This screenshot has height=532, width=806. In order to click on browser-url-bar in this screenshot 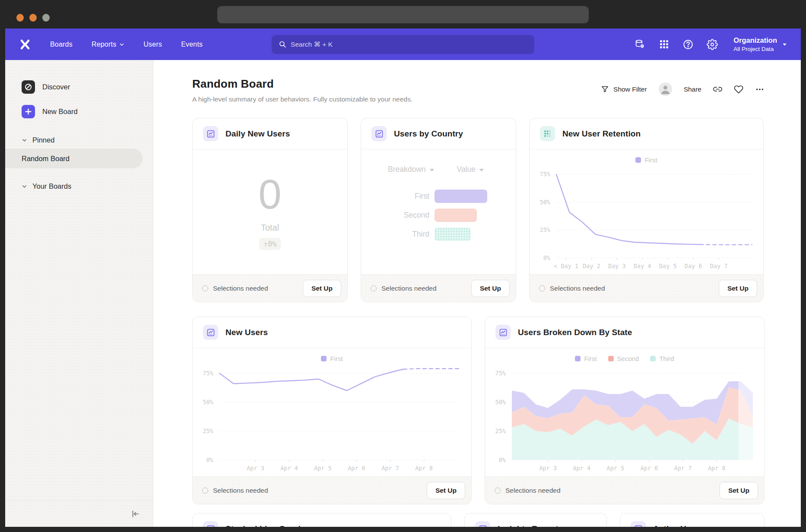, I will do `click(403, 15)`.